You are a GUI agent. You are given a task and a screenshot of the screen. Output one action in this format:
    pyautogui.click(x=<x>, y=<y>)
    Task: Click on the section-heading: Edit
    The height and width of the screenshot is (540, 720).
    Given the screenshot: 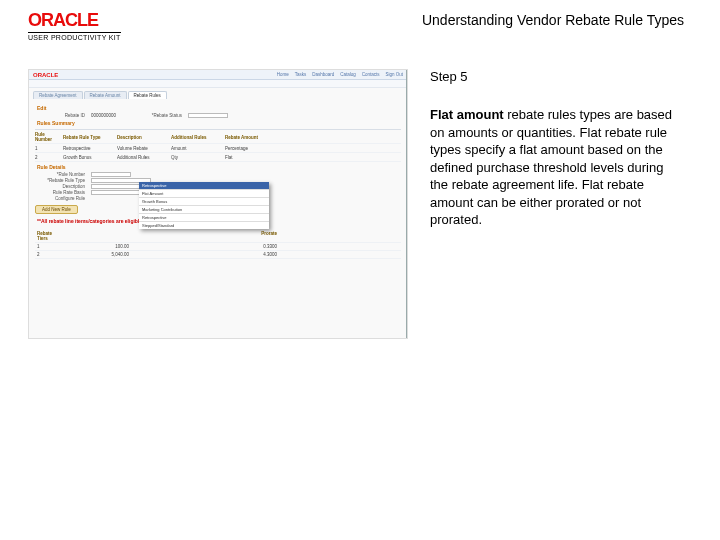 What is the action you would take?
    pyautogui.click(x=219, y=108)
    